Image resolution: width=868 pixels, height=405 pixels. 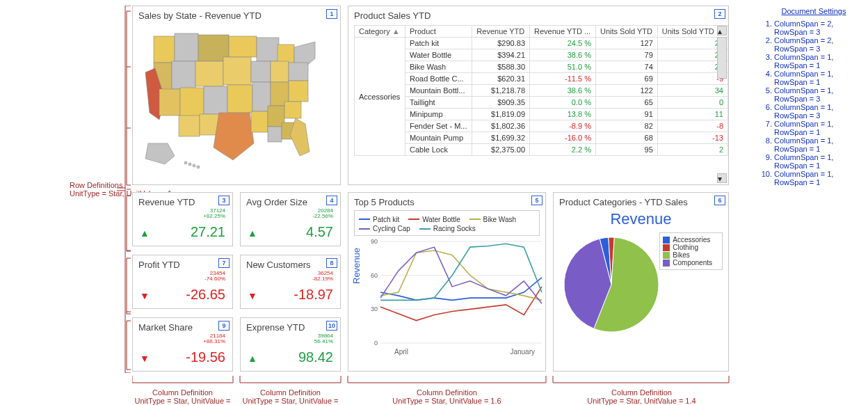 I want to click on document-settings: Document Settings ColumnSpan = 2, RowSpa…, so click(x=814, y=97).